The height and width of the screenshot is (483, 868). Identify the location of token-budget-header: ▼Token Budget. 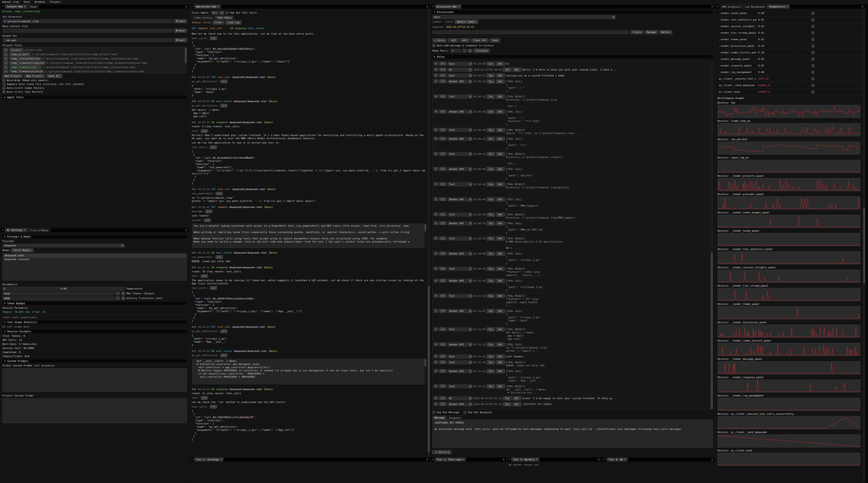
(95, 303).